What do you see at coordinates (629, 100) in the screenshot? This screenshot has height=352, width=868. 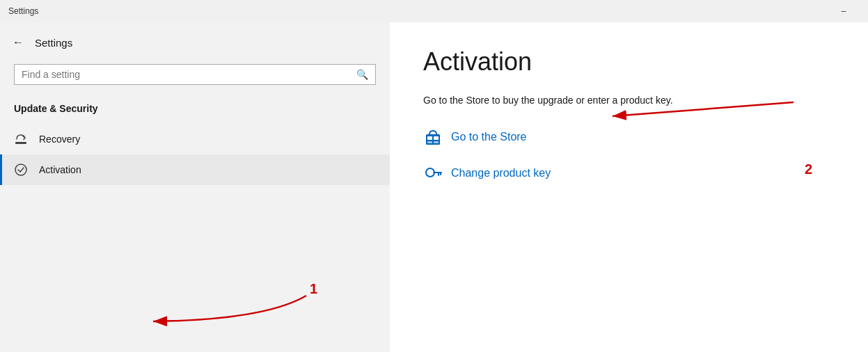 I see `description-text: Go to the Store to buy the upgrade or en…` at bounding box center [629, 100].